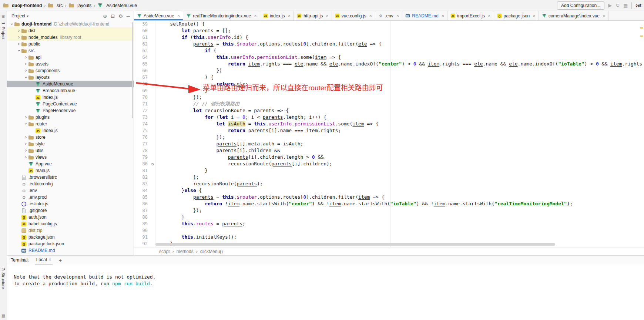 The height and width of the screenshot is (320, 644). I want to click on tree-item-editorconfig: ⚙.editorconfig, so click(70, 184).